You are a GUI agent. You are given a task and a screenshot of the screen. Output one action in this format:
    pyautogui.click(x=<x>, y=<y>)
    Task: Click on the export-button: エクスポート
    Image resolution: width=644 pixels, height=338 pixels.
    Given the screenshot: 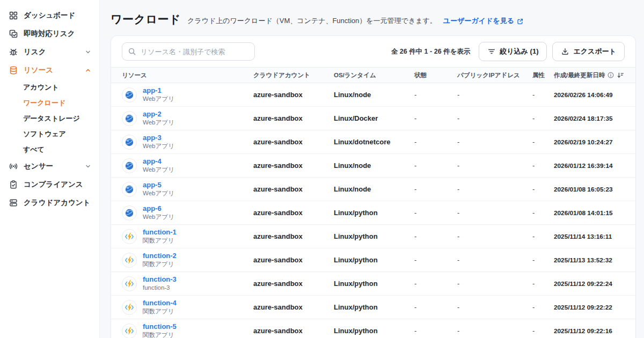 What is the action you would take?
    pyautogui.click(x=588, y=52)
    